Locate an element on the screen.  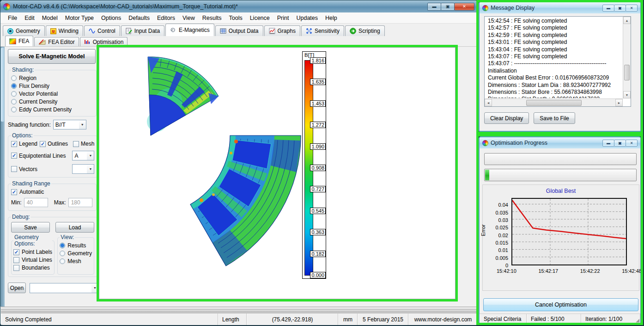
log-line: Initialisation is located at coordinates (555, 71).